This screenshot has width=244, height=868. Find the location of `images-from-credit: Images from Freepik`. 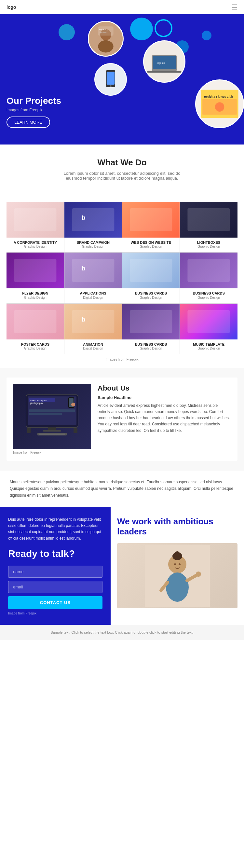

images-from-credit: Images from Freepik is located at coordinates (122, 359).